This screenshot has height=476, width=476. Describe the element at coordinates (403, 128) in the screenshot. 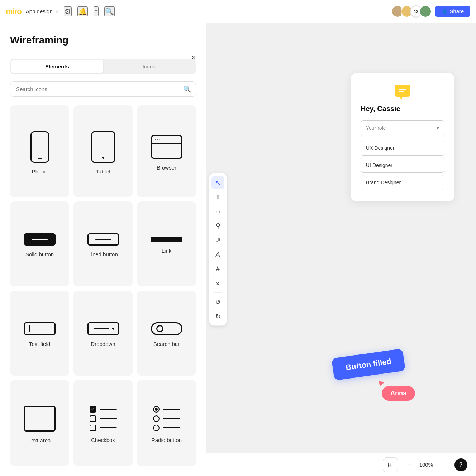

I see `role-dropdown: Your role ▾` at that location.